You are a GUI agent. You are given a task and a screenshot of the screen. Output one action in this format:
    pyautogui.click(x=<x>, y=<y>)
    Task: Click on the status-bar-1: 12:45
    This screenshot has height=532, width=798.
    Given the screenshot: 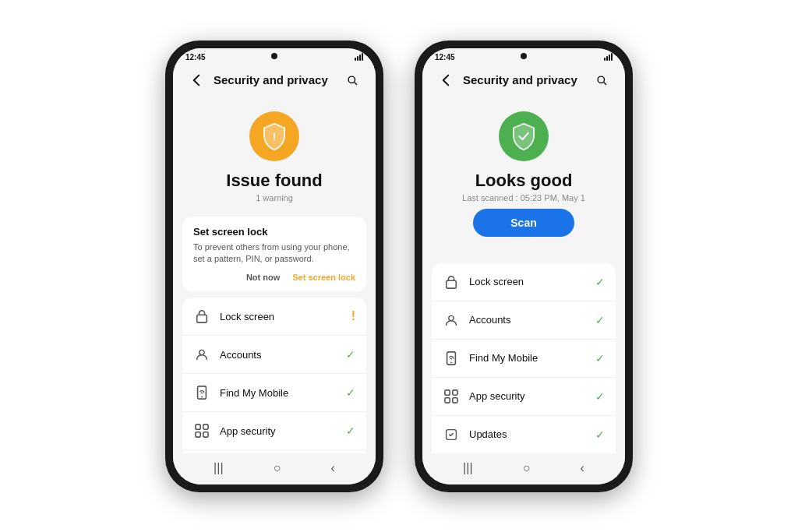 What is the action you would take?
    pyautogui.click(x=274, y=56)
    